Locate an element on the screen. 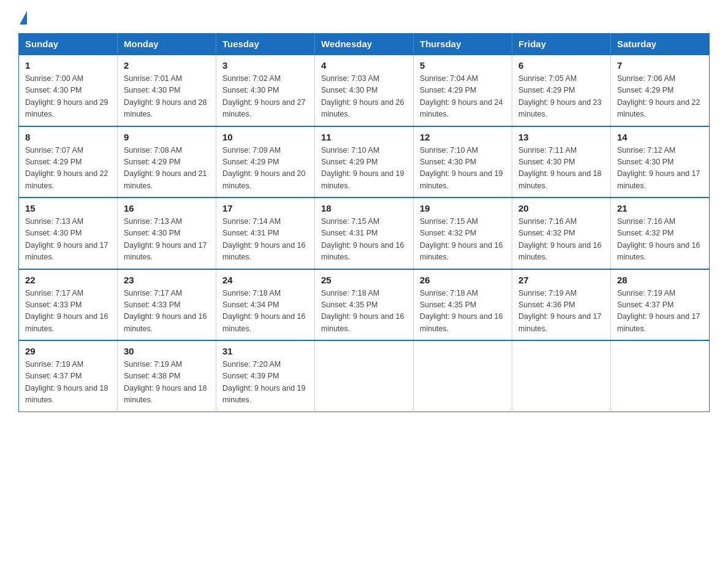 Image resolution: width=728 pixels, height=563 pixels. calendar-week-2: 8 Sunrise: 7:07 AM Sunset: 4:29 PM Dayli… is located at coordinates (364, 162).